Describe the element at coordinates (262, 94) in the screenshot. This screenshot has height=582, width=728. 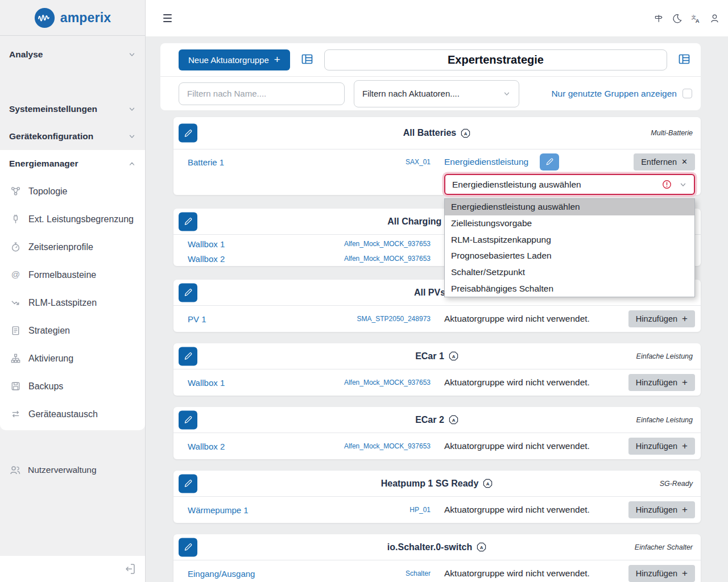
I see `filter-name-input` at that location.